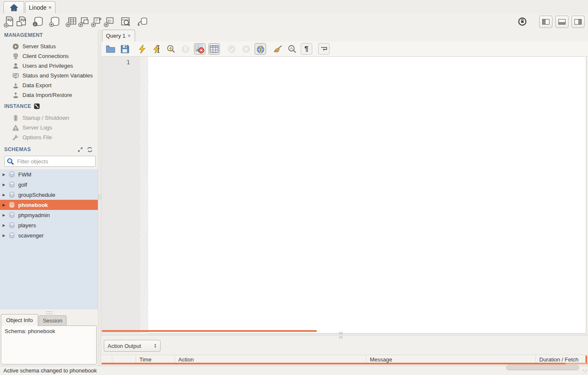  I want to click on beautify-sql-button, so click(278, 49).